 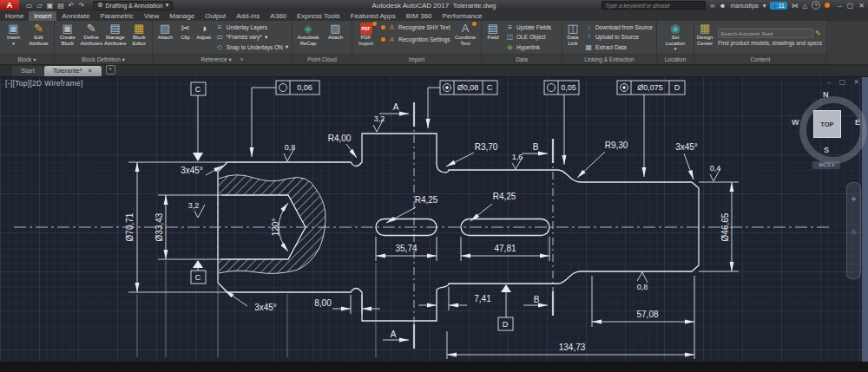 I want to click on clip-button: ✂ Clip, so click(x=186, y=37).